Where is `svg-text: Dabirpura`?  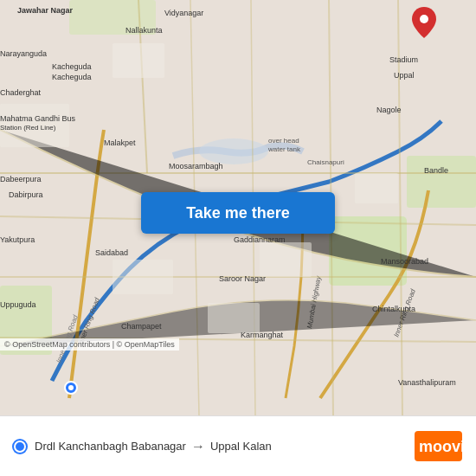 svg-text: Dabirpura is located at coordinates (26, 195).